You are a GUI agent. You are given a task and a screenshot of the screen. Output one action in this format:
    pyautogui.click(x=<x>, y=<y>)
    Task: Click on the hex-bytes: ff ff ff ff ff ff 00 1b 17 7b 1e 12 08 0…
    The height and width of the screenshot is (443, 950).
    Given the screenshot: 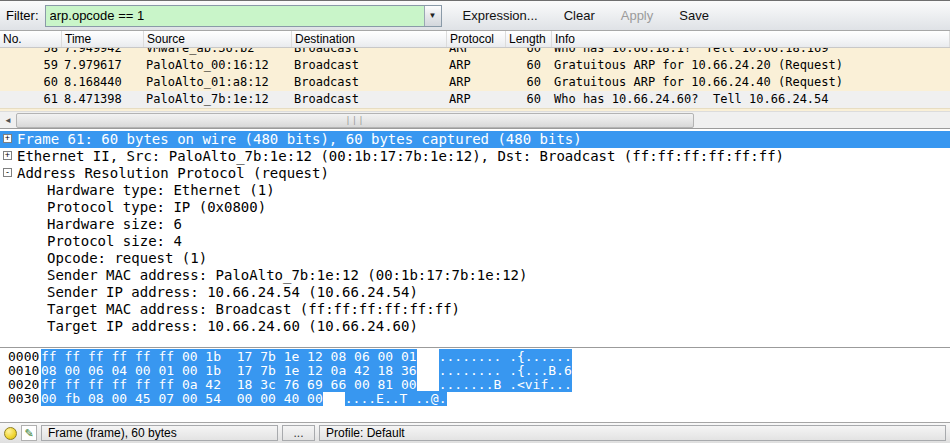 What is the action you would take?
    pyautogui.click(x=229, y=356)
    